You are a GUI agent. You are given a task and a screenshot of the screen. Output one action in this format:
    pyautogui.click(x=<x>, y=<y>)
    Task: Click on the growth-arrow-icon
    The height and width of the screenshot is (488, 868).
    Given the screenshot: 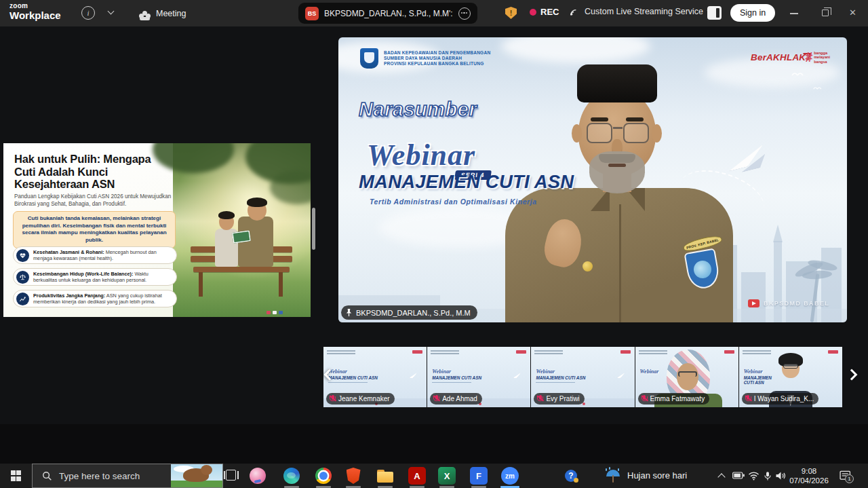 What is the action you would take?
    pyautogui.click(x=23, y=299)
    